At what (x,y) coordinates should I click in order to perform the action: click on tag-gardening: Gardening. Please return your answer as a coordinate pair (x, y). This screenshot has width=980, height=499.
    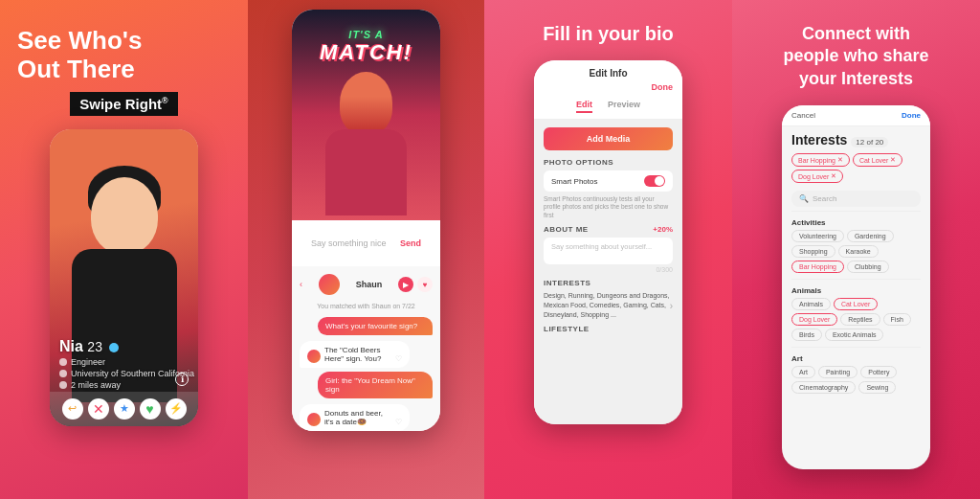
    Looking at the image, I should click on (871, 236).